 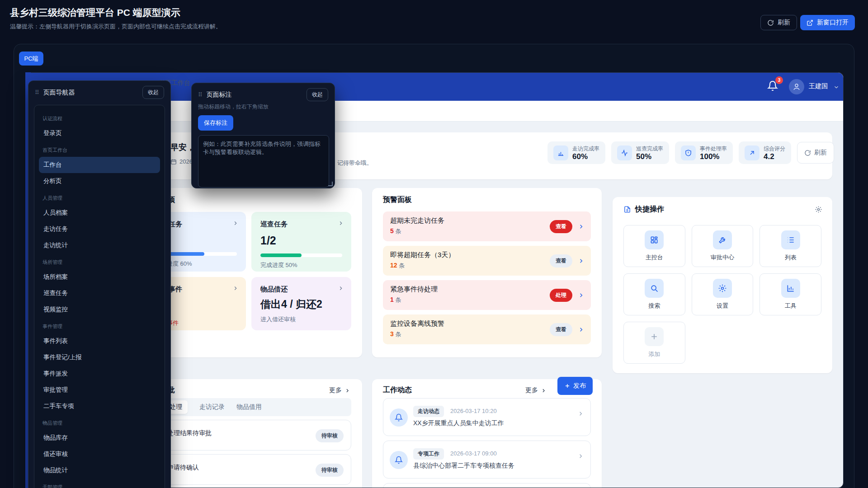 What do you see at coordinates (301, 319) in the screenshot?
I see `task-card-sub: 进入借还审核` at bounding box center [301, 319].